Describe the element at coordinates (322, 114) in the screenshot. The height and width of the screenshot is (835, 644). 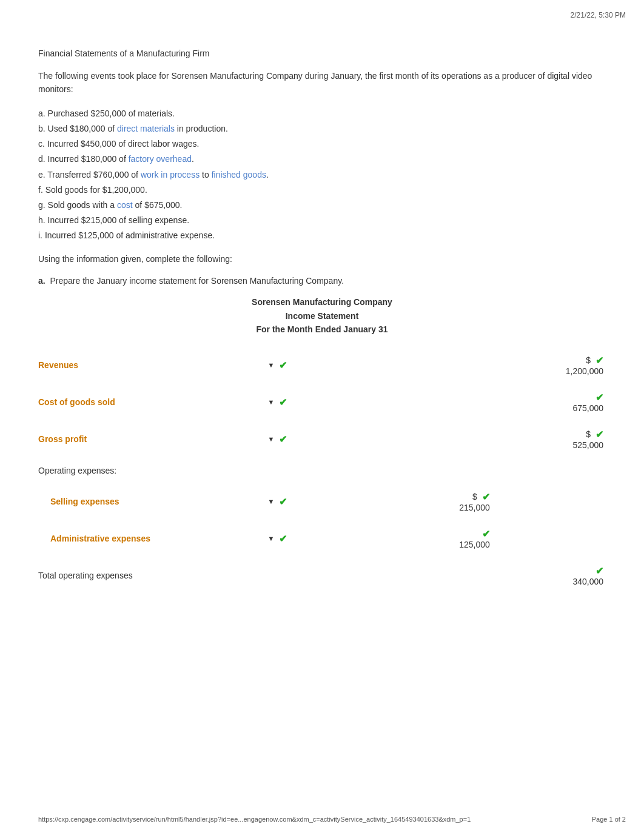
I see `list-item: a. Purchased $250,000 of materials.` at that location.